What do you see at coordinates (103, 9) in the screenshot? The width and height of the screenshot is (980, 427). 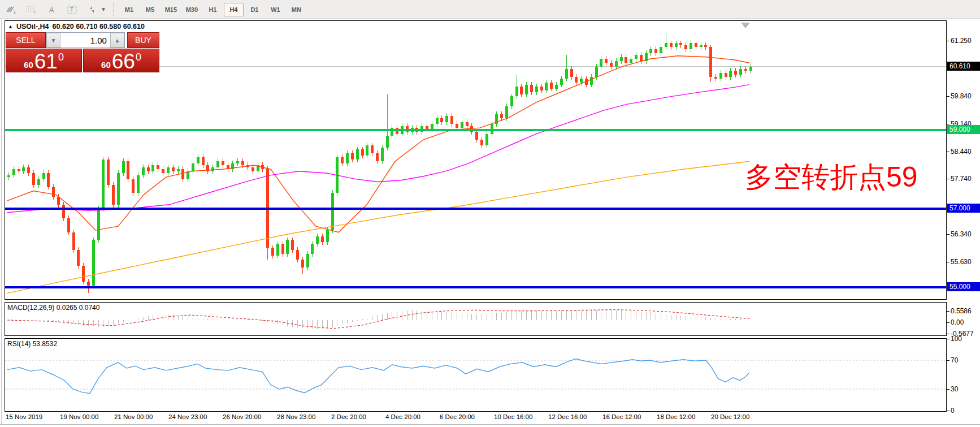 I see `dropdown-caret-icon: ▼` at bounding box center [103, 9].